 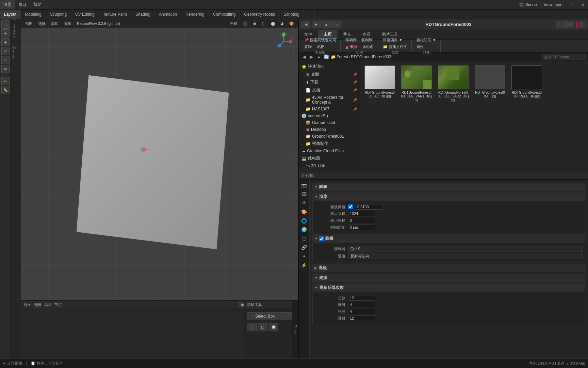 I want to click on denoiser-select: OptiX, so click(x=466, y=249).